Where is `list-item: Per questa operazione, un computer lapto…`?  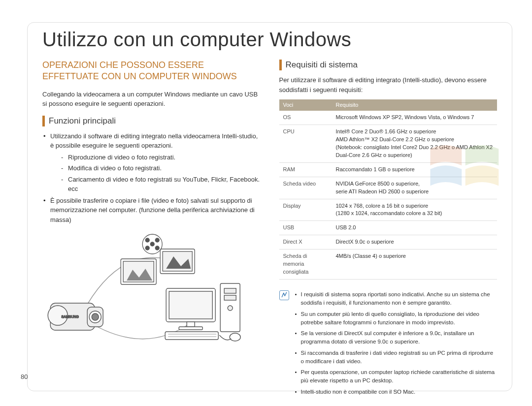 list-item: Per questa operazione, un computer lapto… is located at coordinates (396, 377).